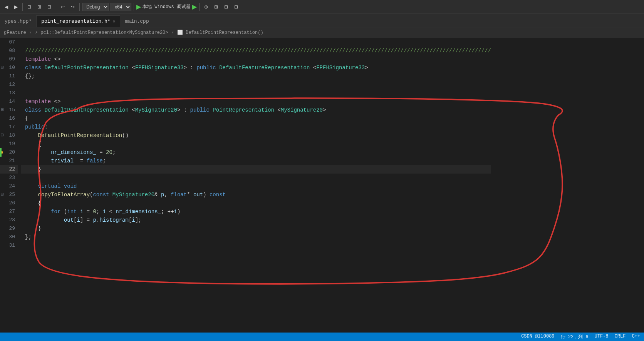 This screenshot has height=341, width=644. Describe the element at coordinates (256, 212) in the screenshot. I see `code-line-27: for ( int i = 0 ; i < nr_dimensions_ ; +…` at that location.